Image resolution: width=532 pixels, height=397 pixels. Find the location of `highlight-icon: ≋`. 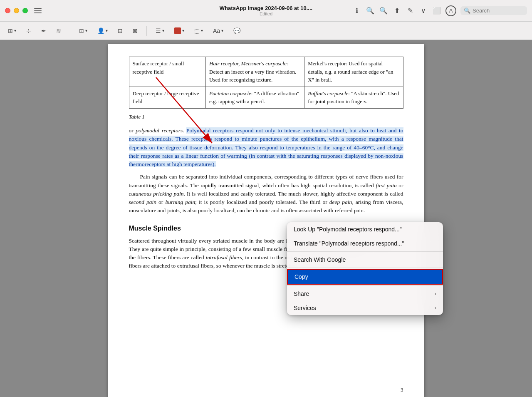

highlight-icon: ≋ is located at coordinates (59, 31).